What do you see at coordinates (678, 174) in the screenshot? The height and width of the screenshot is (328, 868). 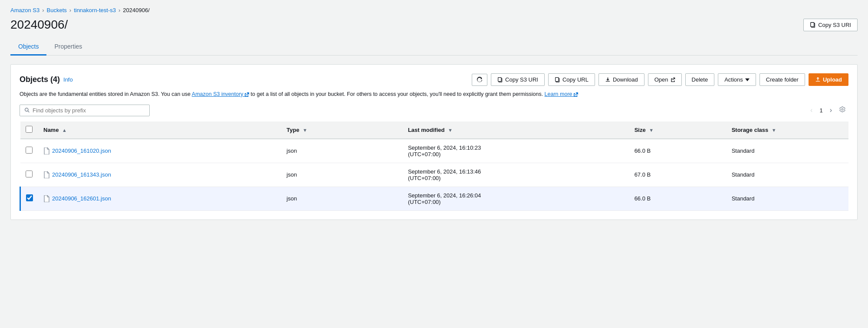 I see `row2-size: 67.0 B` at bounding box center [678, 174].